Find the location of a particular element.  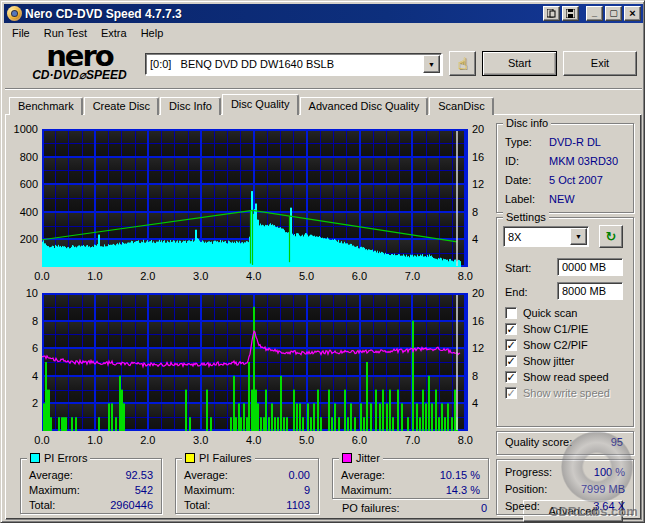

checkbox-show-c2-pif: ✓Show C2/PIF is located at coordinates (546, 345).